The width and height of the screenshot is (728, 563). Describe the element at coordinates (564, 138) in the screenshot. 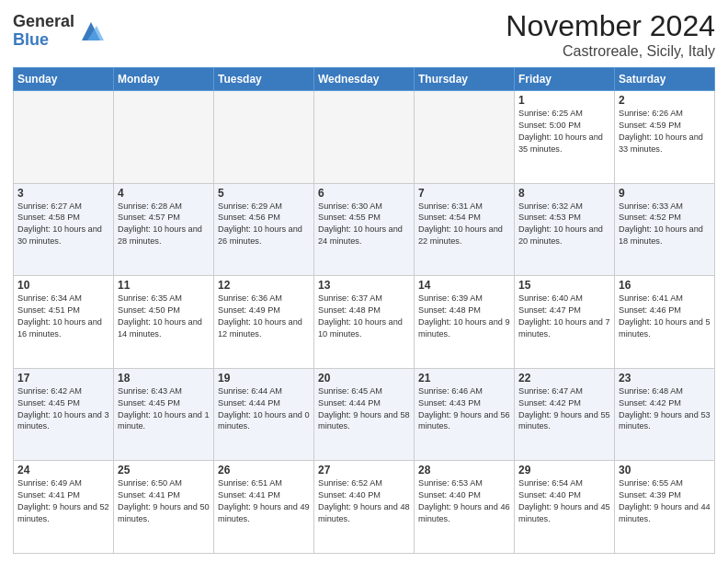

I see `table-row: 1Sunrise: 6:25 AM Sunset: 5:00 PM Daylig…` at that location.